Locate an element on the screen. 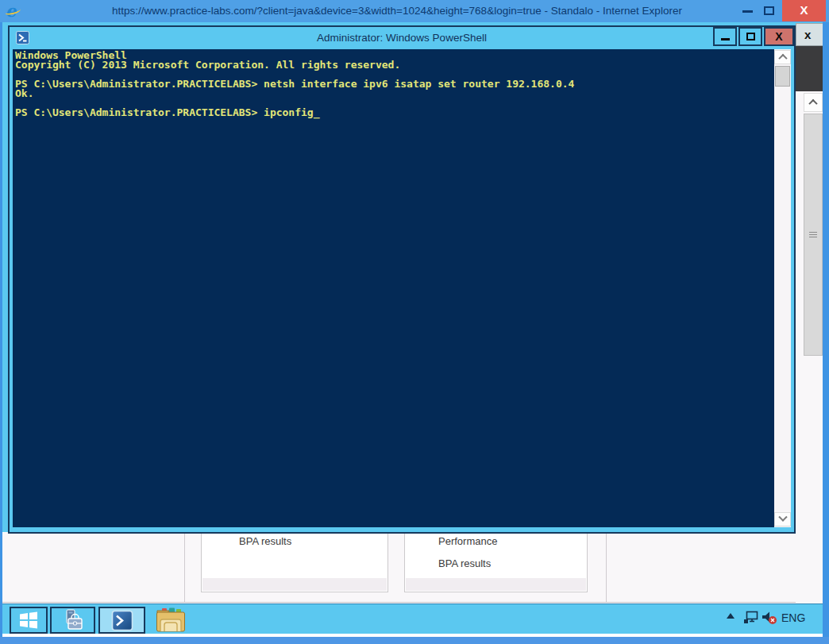 The width and height of the screenshot is (829, 644). console-prompt-line: PS C:\Users\Administrator.PRACTICELABS> … is located at coordinates (295, 113).